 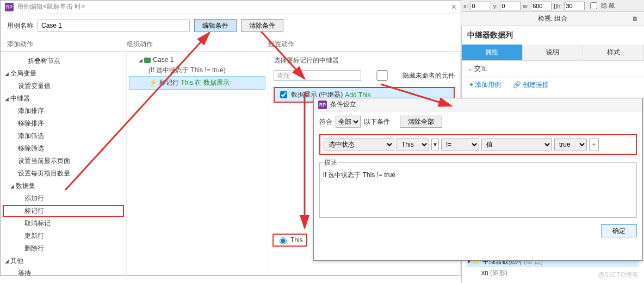 What do you see at coordinates (197, 71) in the screenshot?
I see `case-condition-text: (If 选中状态于 This != true)` at bounding box center [197, 71].